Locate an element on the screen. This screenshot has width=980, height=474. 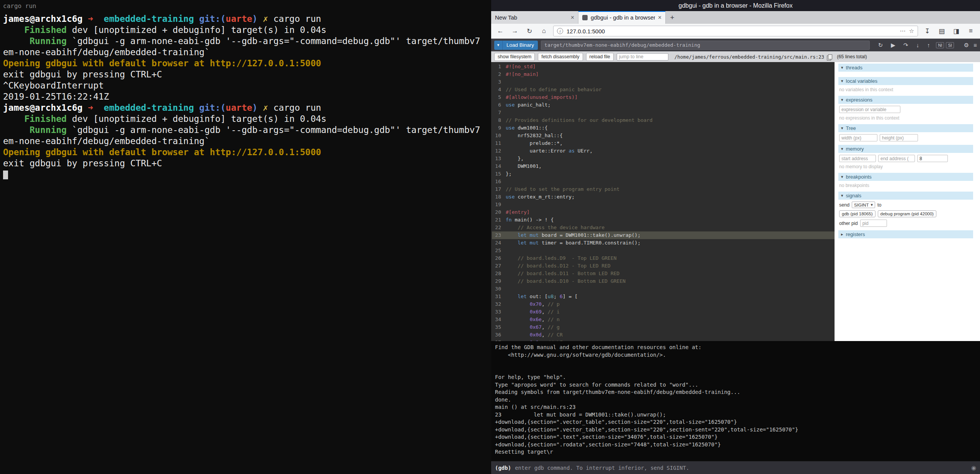
reload-icon: ↻ is located at coordinates (529, 31).